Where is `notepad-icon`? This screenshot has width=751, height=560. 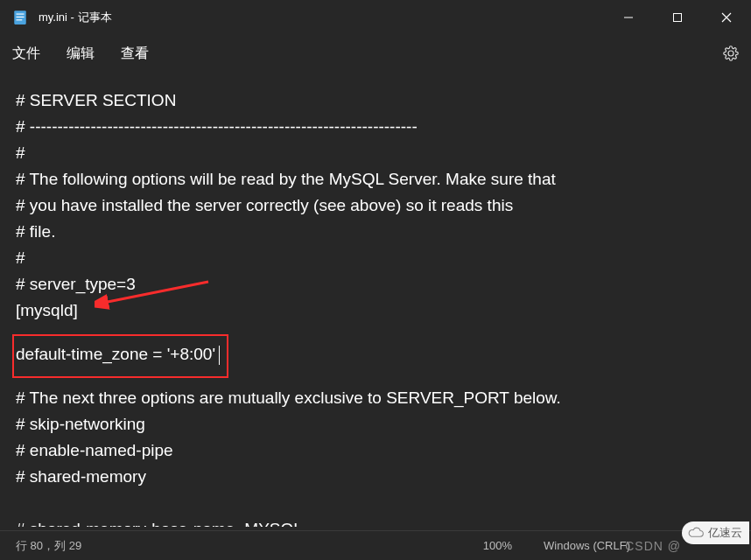 notepad-icon is located at coordinates (20, 18).